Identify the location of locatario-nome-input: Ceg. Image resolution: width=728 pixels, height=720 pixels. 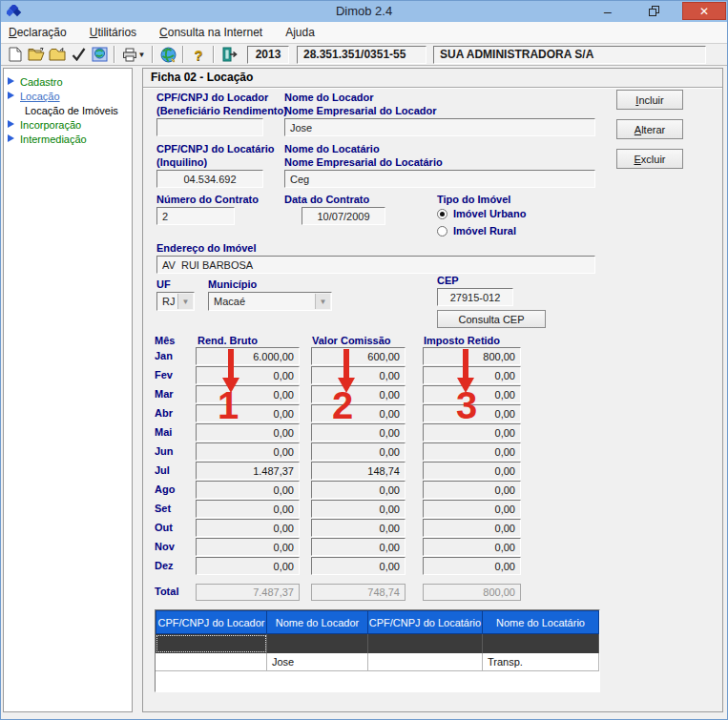
(440, 179).